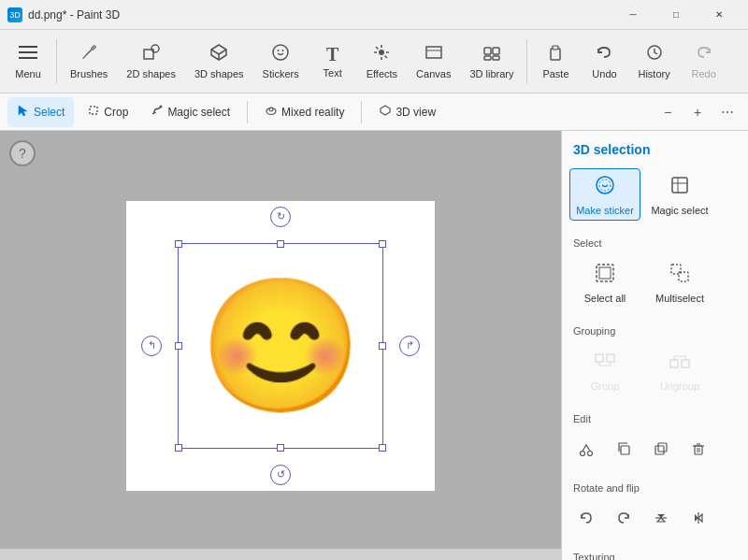 The image size is (748, 560). I want to click on copy-button, so click(624, 449).